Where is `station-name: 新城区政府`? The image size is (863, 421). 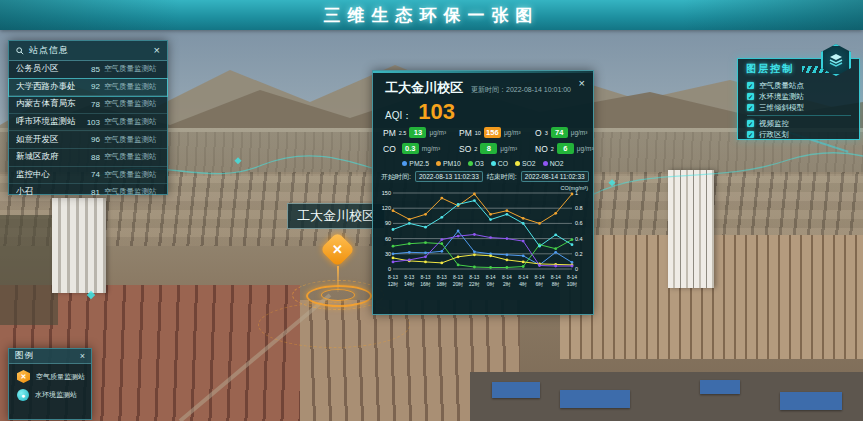 station-name: 新城区政府 is located at coordinates (49, 157).